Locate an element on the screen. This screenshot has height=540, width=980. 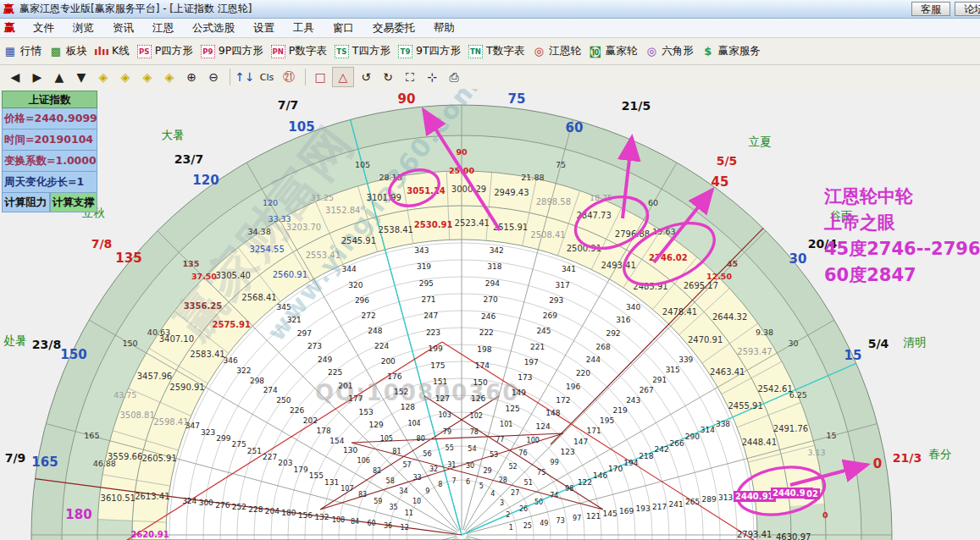
triangle-tool-icon: △ is located at coordinates (343, 77).